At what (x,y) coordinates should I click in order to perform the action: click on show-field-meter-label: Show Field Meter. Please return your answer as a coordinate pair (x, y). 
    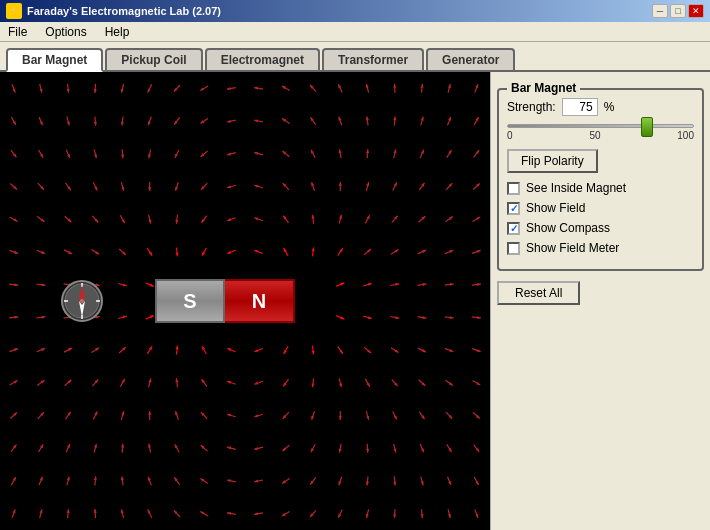
    Looking at the image, I should click on (572, 248).